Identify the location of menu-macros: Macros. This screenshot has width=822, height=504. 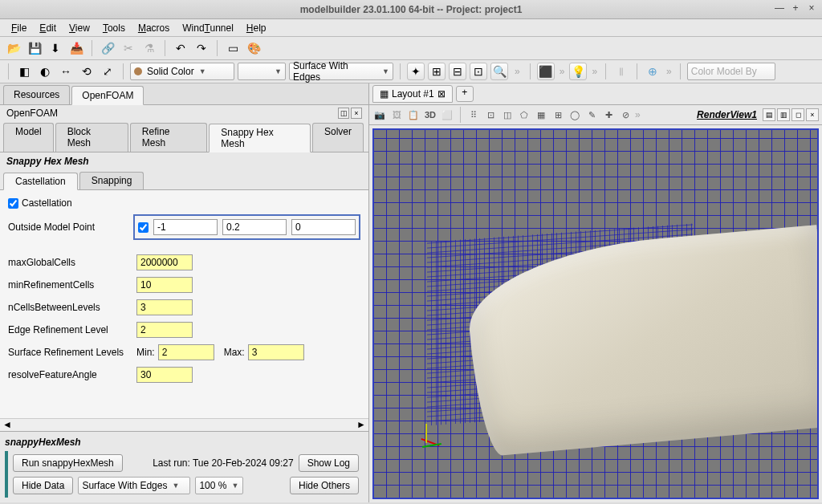
(154, 28).